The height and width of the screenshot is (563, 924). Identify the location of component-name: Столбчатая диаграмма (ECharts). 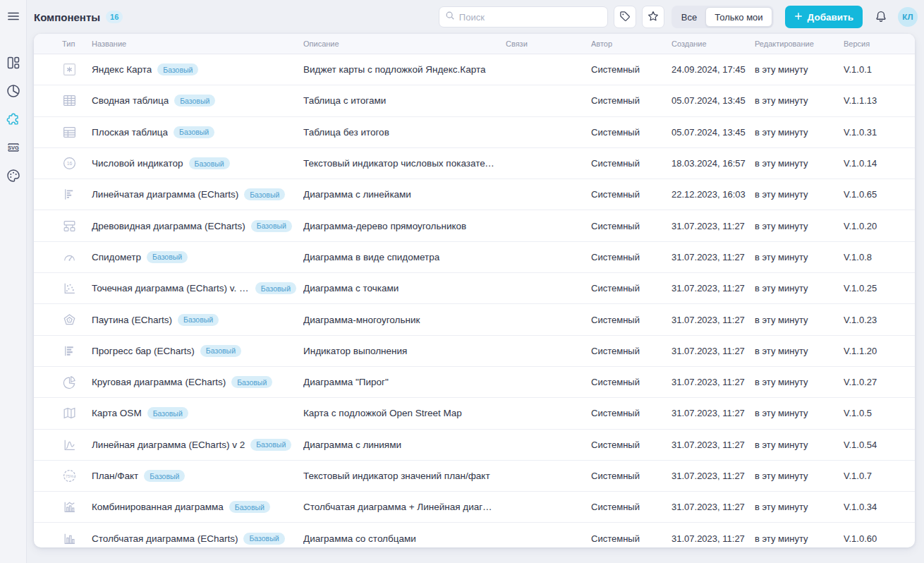
(165, 539).